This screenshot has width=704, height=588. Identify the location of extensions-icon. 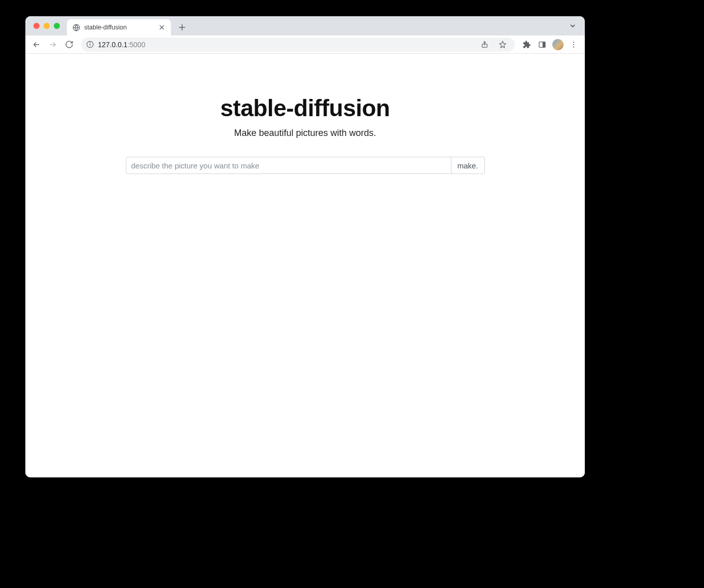
(527, 45).